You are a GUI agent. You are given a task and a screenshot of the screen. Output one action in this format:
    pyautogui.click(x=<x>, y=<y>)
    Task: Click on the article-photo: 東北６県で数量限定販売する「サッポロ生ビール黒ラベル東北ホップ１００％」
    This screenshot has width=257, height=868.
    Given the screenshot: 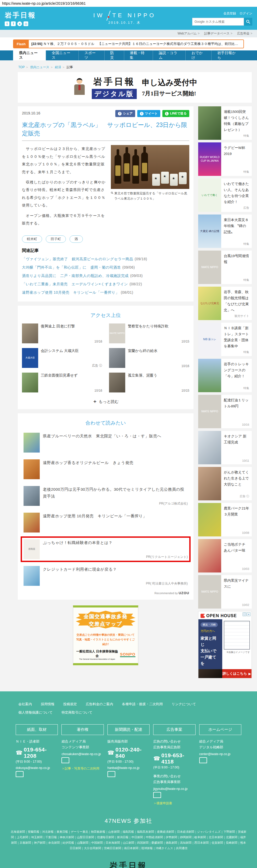 What is the action you would take?
    pyautogui.click(x=150, y=187)
    